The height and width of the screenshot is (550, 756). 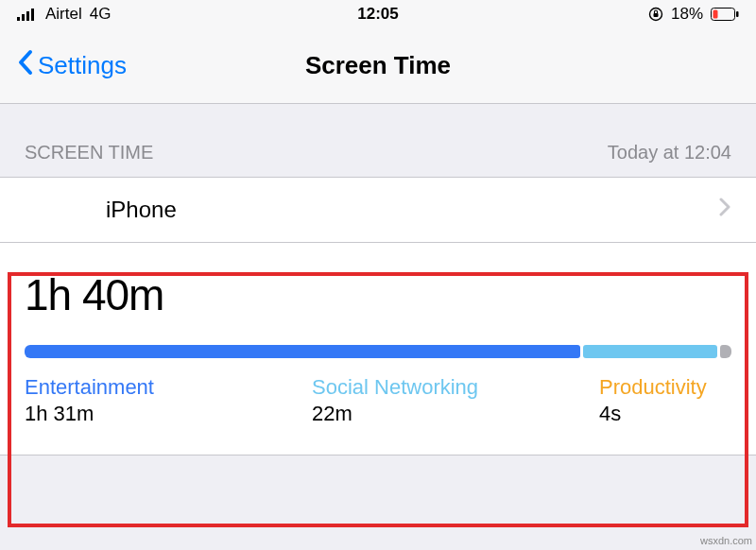 I want to click on status-time: 12:05, so click(x=378, y=14).